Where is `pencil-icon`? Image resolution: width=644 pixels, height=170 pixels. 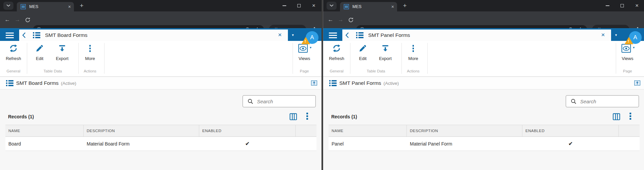 pencil-icon is located at coordinates (363, 48).